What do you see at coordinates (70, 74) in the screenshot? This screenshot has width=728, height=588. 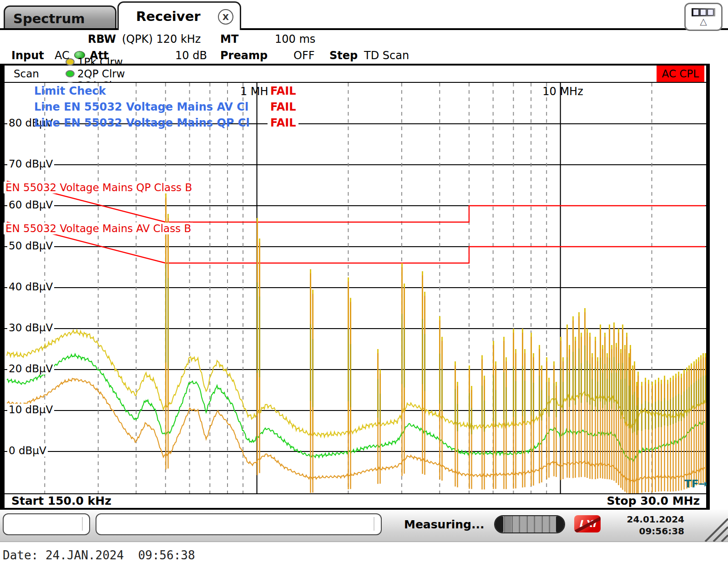 I see `trace-dot-icon` at bounding box center [70, 74].